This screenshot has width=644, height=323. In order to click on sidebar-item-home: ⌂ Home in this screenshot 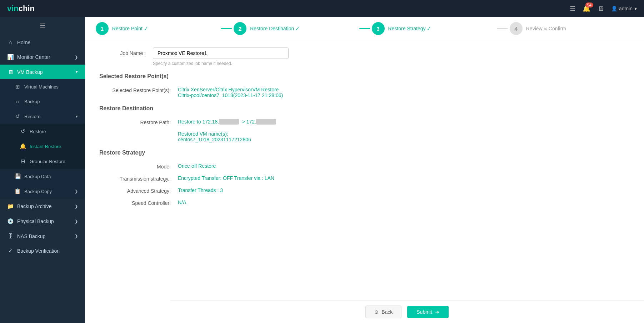, I will do `click(43, 42)`.